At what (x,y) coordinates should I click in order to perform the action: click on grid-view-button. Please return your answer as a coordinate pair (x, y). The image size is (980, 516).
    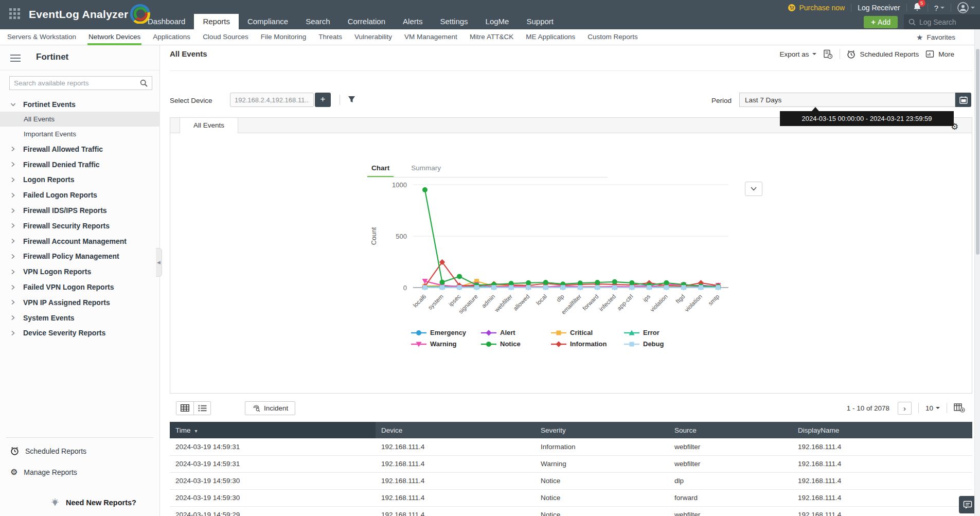
    Looking at the image, I should click on (185, 408).